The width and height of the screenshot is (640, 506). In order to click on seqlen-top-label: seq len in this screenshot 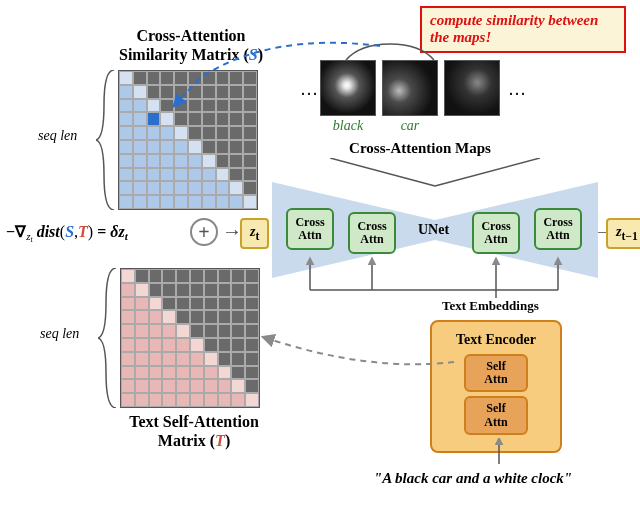, I will do `click(58, 136)`.